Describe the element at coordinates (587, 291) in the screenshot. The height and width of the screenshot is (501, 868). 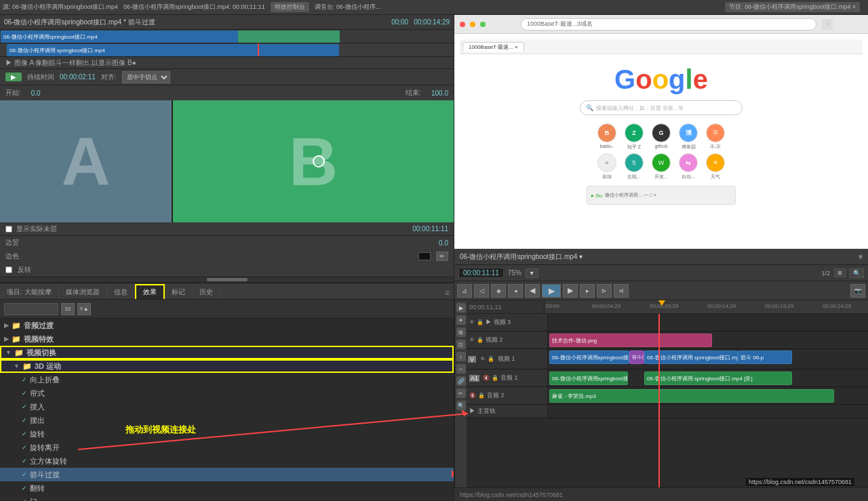
I see `go-next-btn: ▸` at that location.